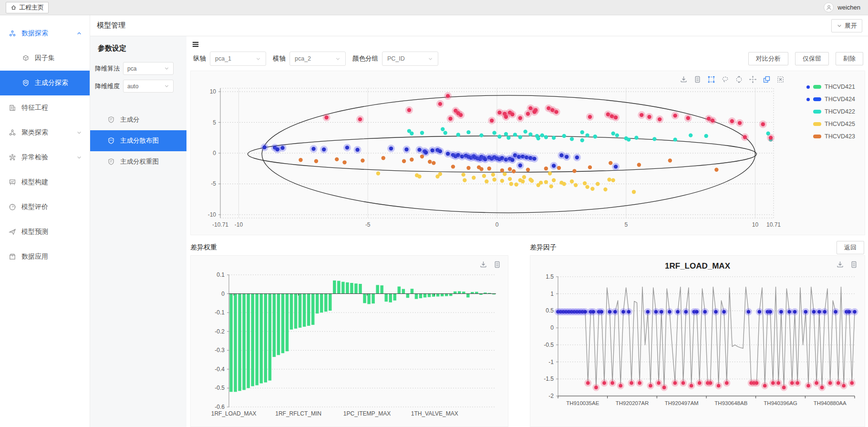 This screenshot has width=868, height=427. I want to click on clear-select-icon, so click(780, 79).